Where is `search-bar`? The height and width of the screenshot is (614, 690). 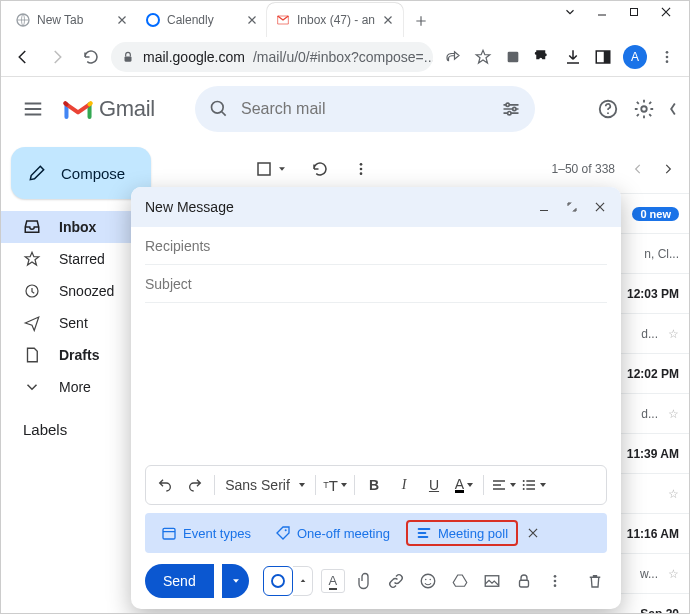
search-bar is located at coordinates (365, 109).